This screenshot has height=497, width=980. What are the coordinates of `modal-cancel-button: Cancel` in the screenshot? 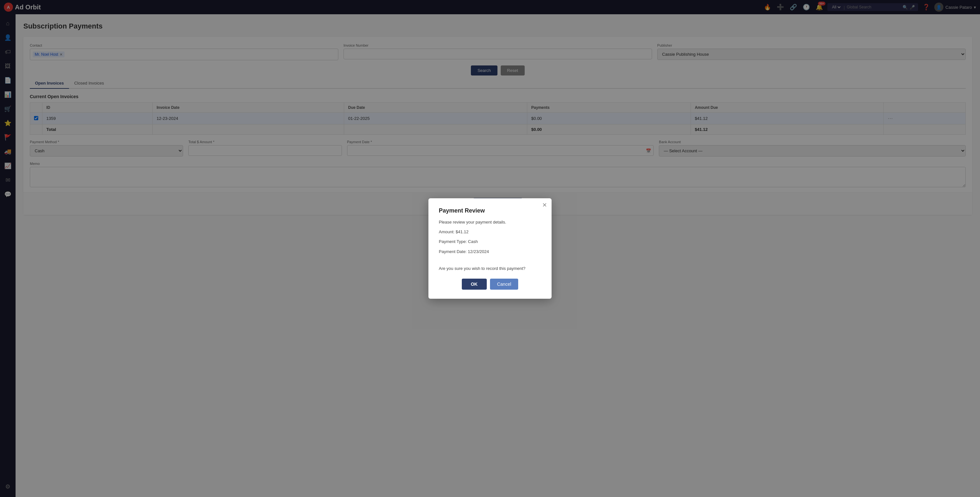 It's located at (504, 284).